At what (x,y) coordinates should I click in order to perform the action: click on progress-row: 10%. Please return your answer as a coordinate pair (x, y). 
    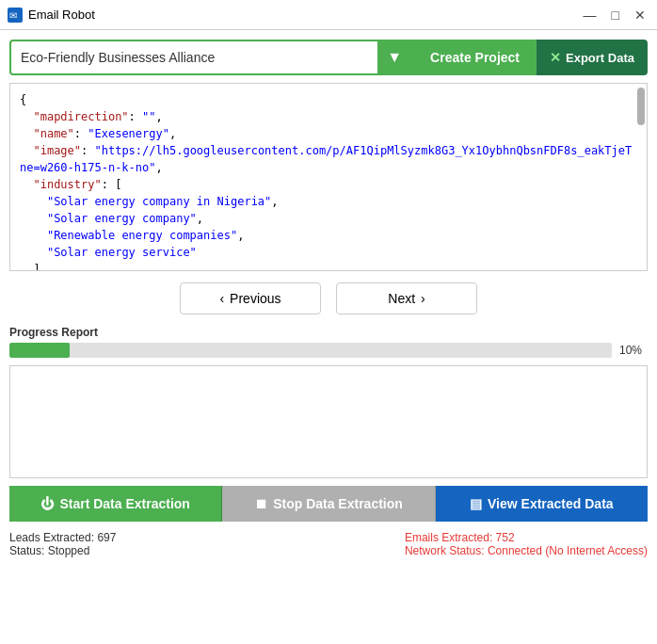
    Looking at the image, I should click on (328, 350).